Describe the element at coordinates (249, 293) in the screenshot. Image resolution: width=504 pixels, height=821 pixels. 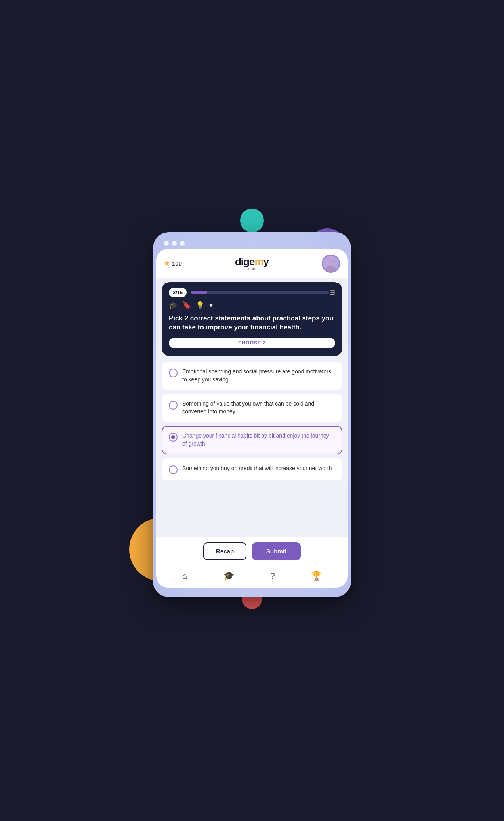
I see `progress-area: 2/16` at that location.